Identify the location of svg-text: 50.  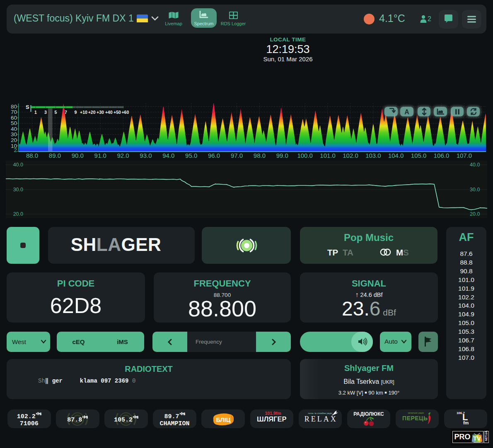
(14, 123).